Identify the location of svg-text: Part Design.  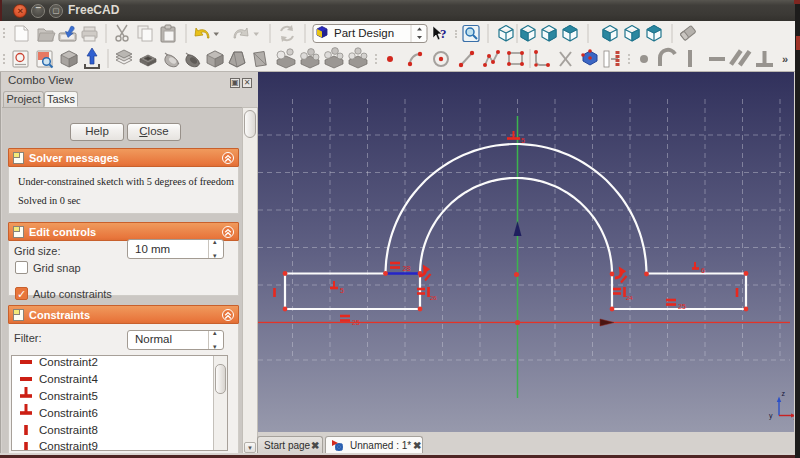
(364, 33).